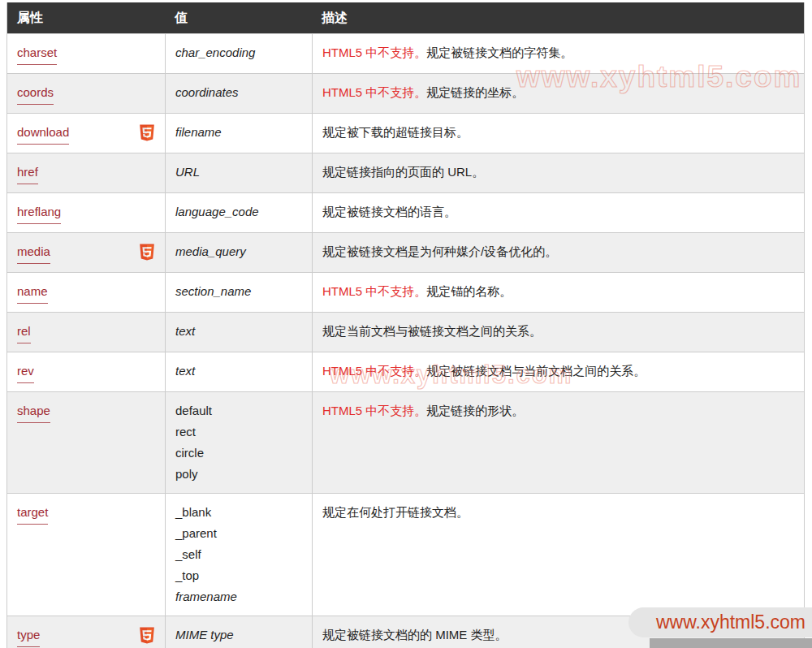  What do you see at coordinates (26, 372) in the screenshot?
I see `attribute-link-rev: rev` at bounding box center [26, 372].